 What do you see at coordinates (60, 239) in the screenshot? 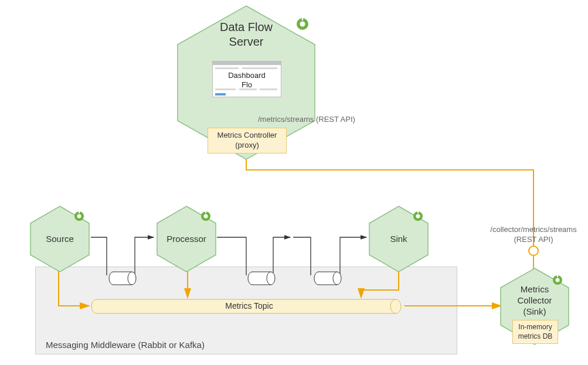
I see `source-label: Source` at bounding box center [60, 239].